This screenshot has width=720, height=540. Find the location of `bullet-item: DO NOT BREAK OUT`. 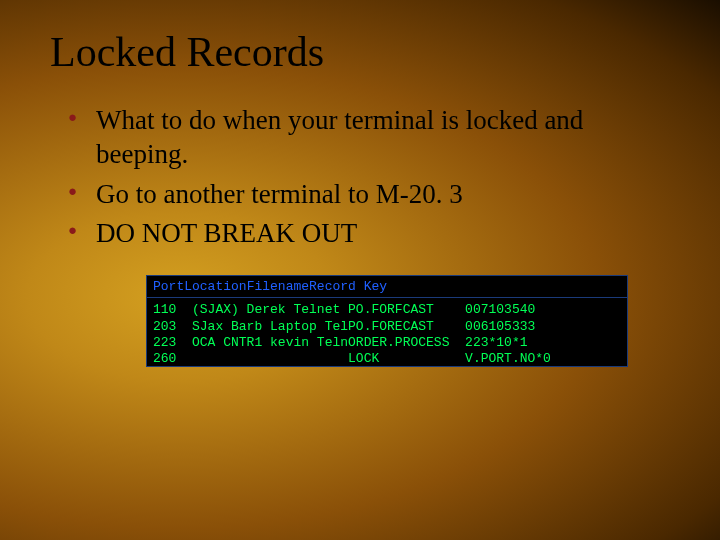

bullet-item: DO NOT BREAK OUT is located at coordinates (369, 234).